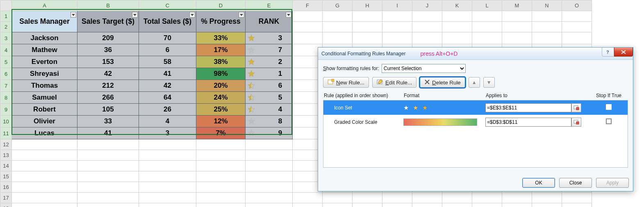 The height and width of the screenshot is (207, 644). I want to click on rank-cell: ☆9, so click(269, 134).